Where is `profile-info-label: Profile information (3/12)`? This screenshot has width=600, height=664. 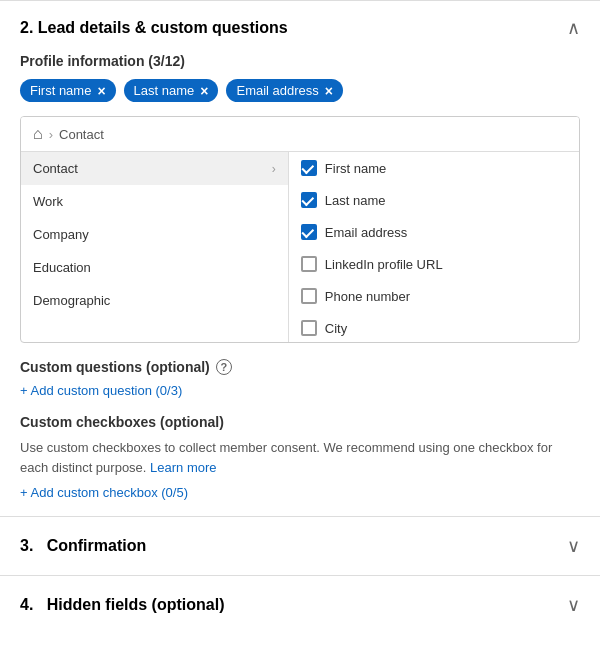 profile-info-label: Profile information (3/12) is located at coordinates (300, 61).